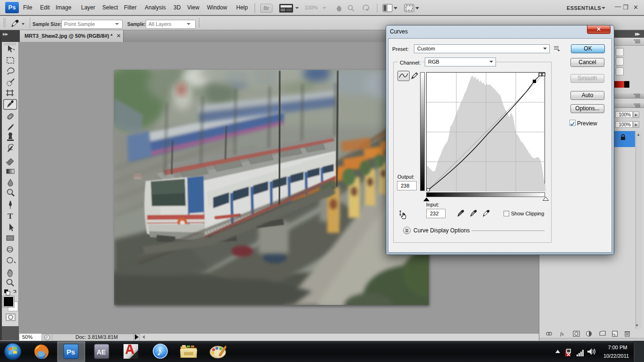 The height and width of the screenshot is (362, 644). Describe the element at coordinates (562, 334) in the screenshot. I see `svg-text: fx` at that location.